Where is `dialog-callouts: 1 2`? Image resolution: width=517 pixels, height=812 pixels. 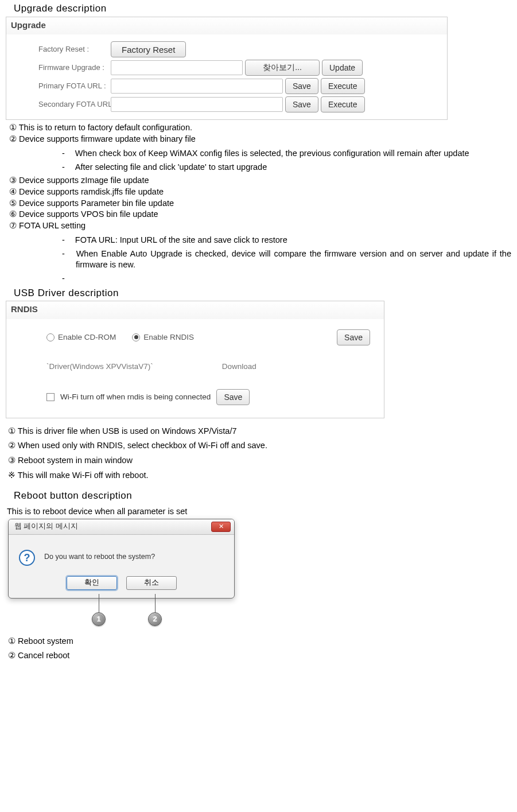
dialog-callouts: 1 2 is located at coordinates (122, 613).